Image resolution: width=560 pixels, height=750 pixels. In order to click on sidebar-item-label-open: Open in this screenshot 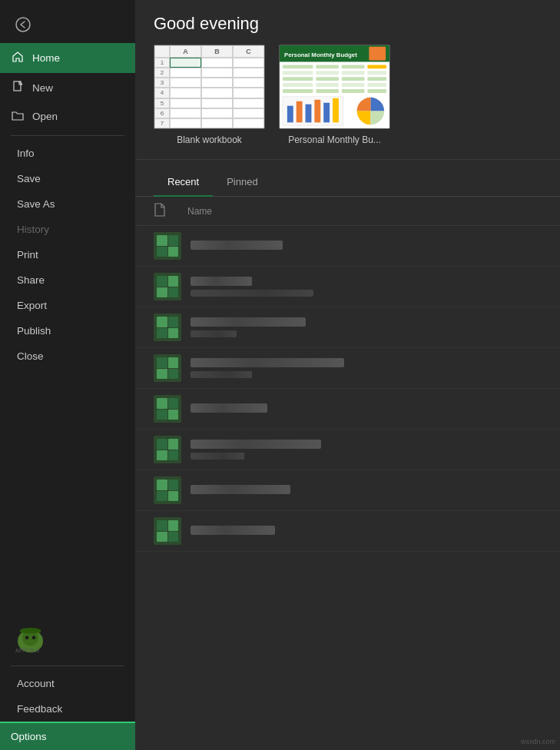, I will do `click(45, 117)`.